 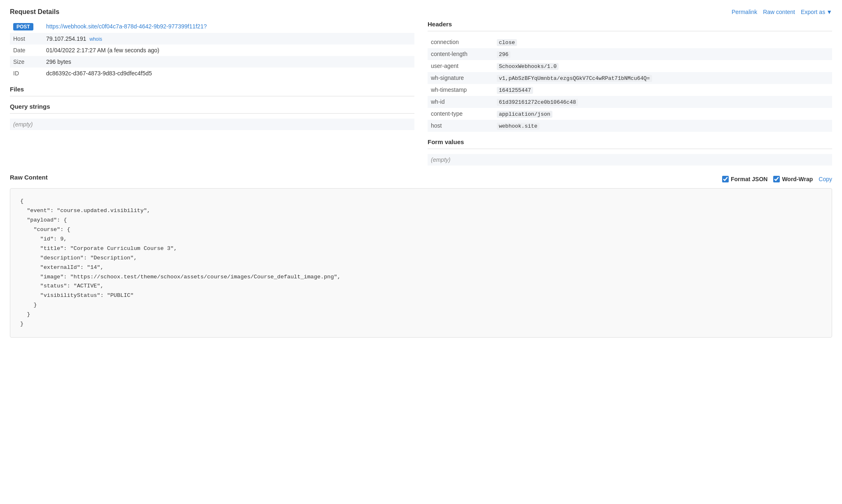 I want to click on form-values-empty: (empty), so click(x=630, y=160).